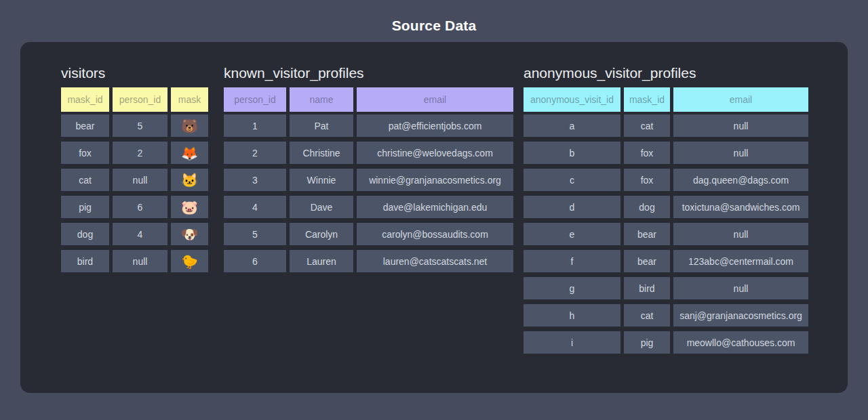 The image size is (868, 420). What do you see at coordinates (666, 100) in the screenshot?
I see `table-header-row: anonymous_visit_idmask_idemail` at bounding box center [666, 100].